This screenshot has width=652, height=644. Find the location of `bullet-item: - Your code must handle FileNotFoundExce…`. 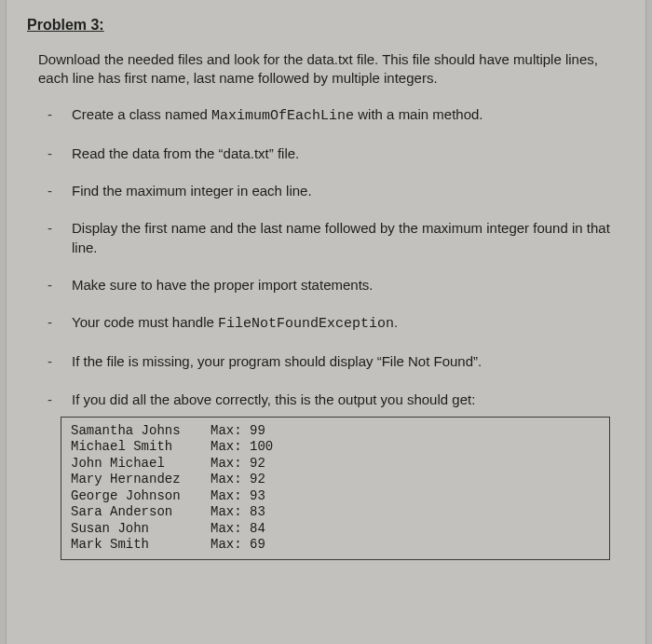

bullet-item: - Your code must handle FileNotFoundExce… is located at coordinates (335, 323).